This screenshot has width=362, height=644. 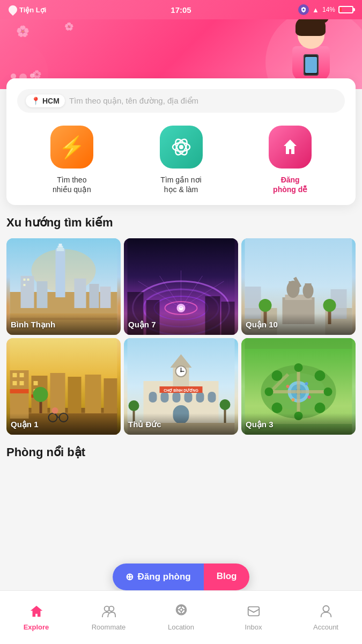 I want to click on nav-account: Account, so click(x=326, y=617).